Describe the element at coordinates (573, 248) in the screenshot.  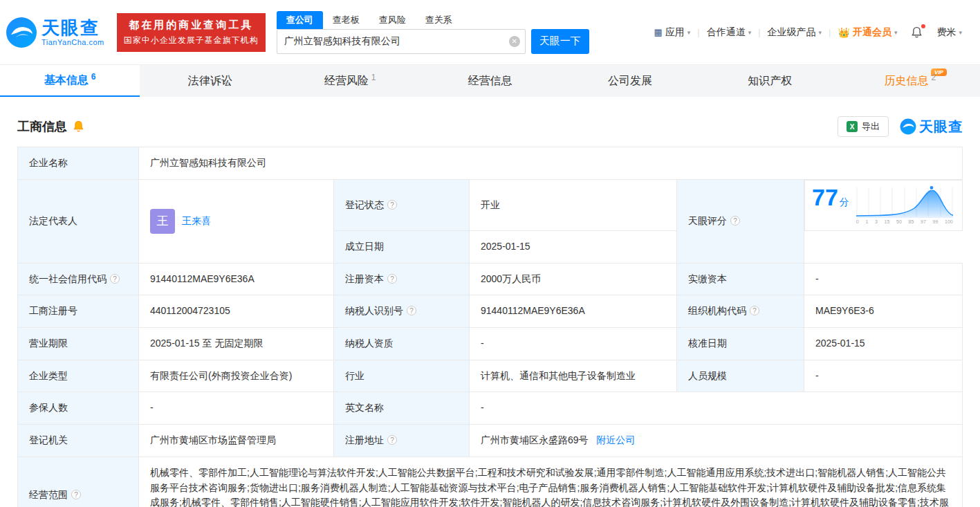
I see `establish-date-value: 2025-01-15` at that location.